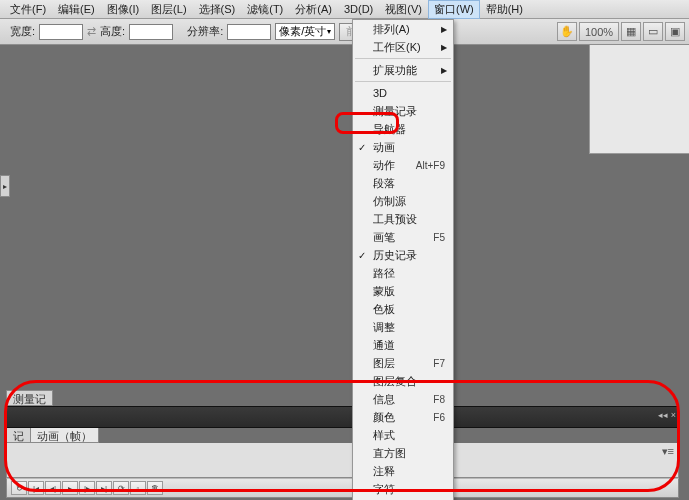 The image size is (689, 500). What do you see at coordinates (395, 70) in the screenshot?
I see `menu-item-label: 扩展功能` at bounding box center [395, 70].